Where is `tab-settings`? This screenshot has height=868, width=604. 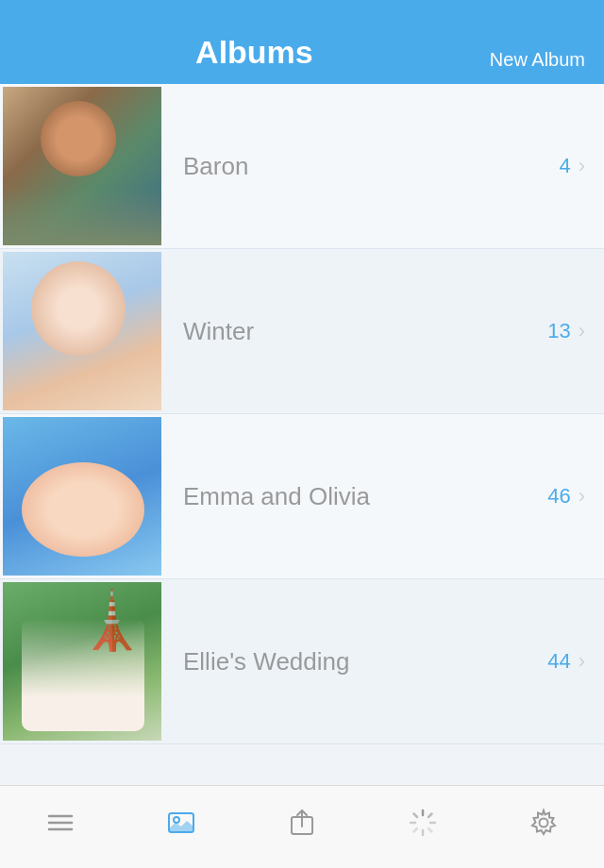
tab-settings is located at coordinates (544, 823).